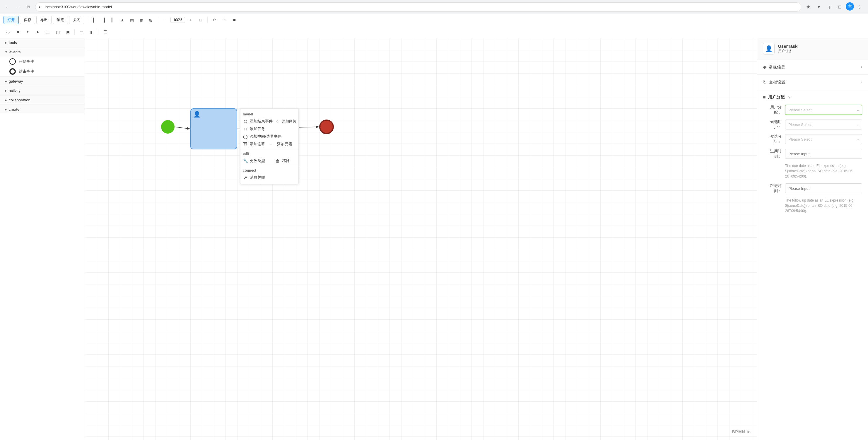  Describe the element at coordinates (808, 7) in the screenshot. I see `bookmark-button: ★` at that location.